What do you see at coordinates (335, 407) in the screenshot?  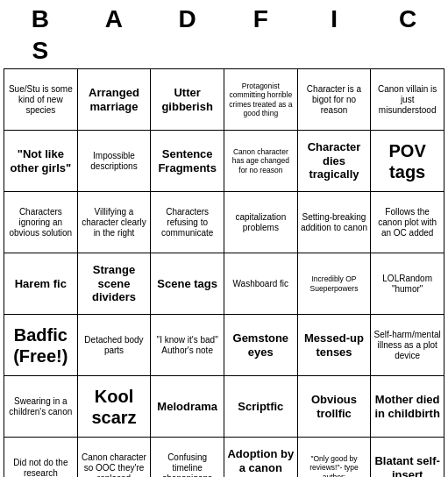 I see `cell-text-34: Obvious trollfic` at bounding box center [335, 407].